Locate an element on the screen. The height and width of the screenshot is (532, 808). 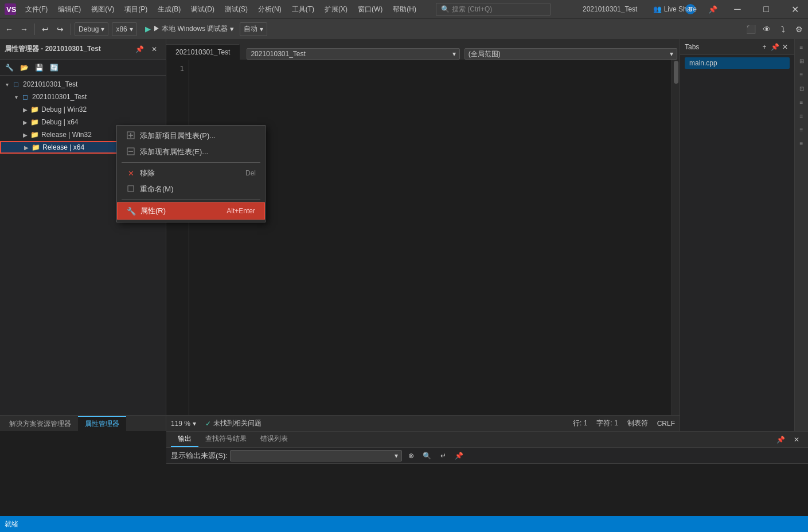
menu-edit: 编辑(E) is located at coordinates (69, 9).